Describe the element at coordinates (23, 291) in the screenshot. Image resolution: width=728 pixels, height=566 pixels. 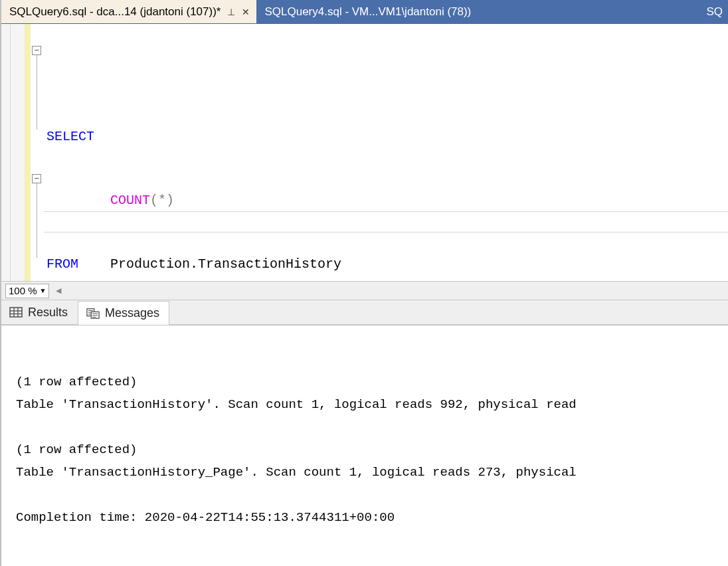
I see `zoom-value: 100 %` at that location.